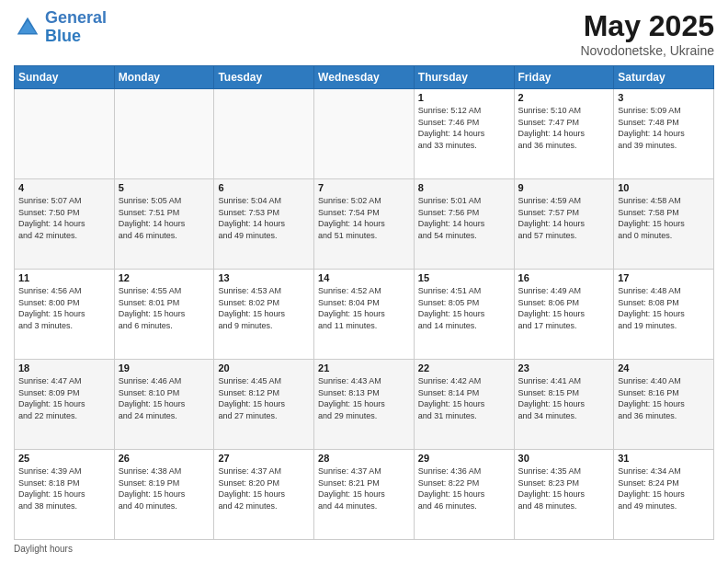 Image resolution: width=728 pixels, height=563 pixels. What do you see at coordinates (464, 278) in the screenshot?
I see `day-number: 15` at bounding box center [464, 278].